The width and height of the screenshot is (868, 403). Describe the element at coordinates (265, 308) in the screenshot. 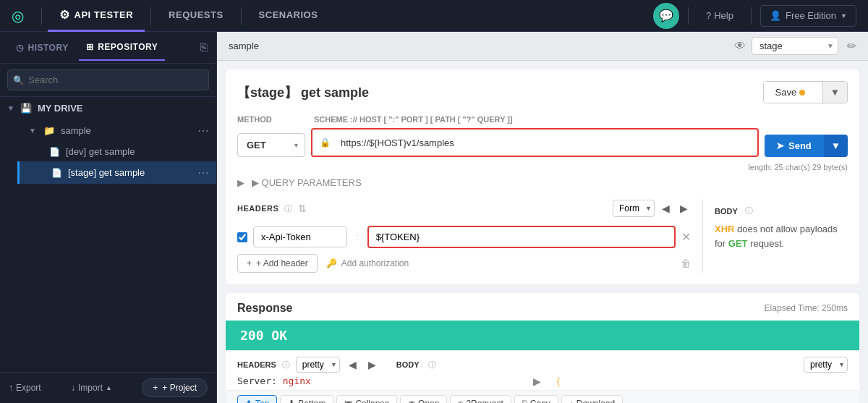

I see `response-title: Response` at that location.